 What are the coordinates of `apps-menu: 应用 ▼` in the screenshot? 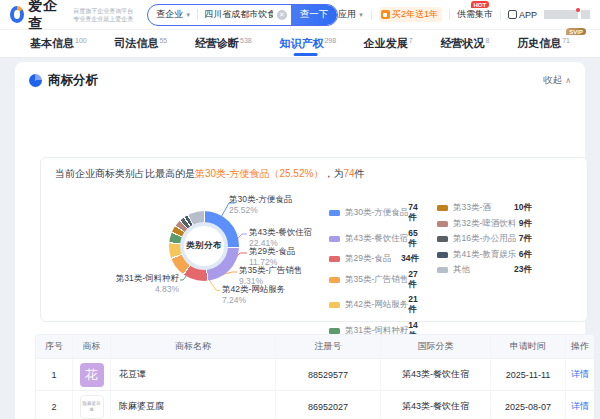 It's located at (351, 14).